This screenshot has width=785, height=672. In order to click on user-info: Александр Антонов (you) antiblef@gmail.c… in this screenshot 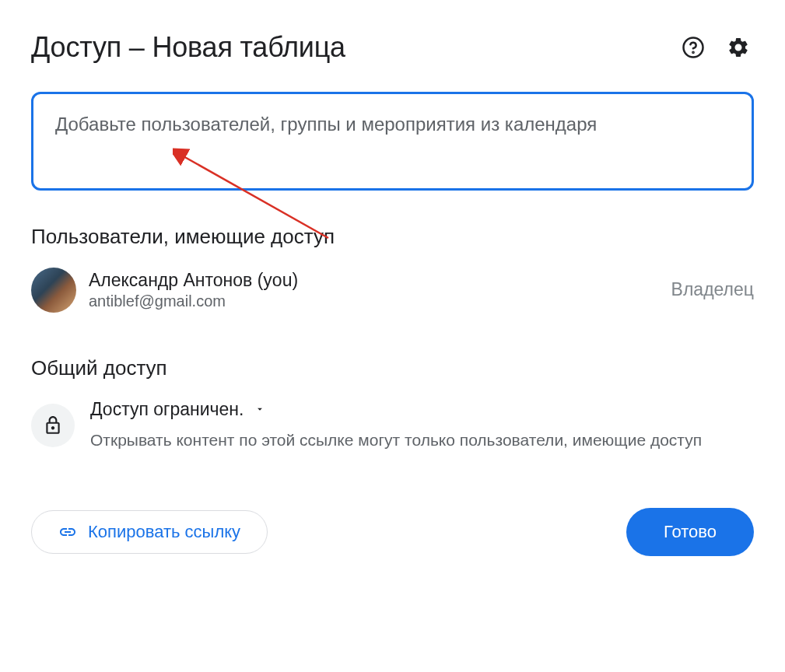, I will do `click(373, 290)`.